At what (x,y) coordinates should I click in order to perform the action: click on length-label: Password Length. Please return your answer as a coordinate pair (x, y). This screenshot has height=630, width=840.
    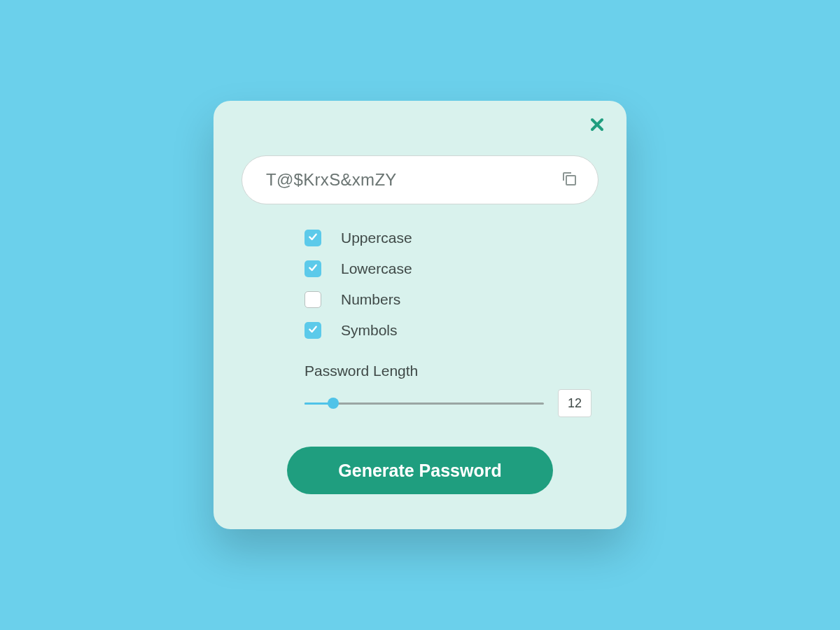
    Looking at the image, I should click on (448, 371).